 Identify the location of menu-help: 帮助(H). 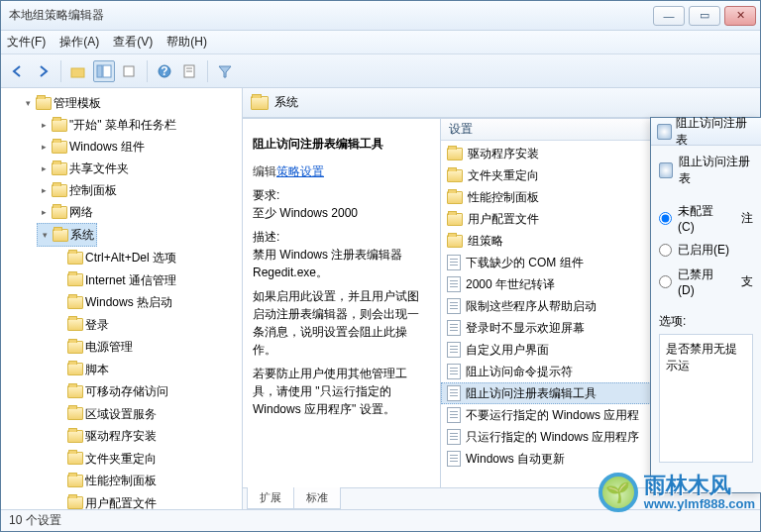
(186, 42).